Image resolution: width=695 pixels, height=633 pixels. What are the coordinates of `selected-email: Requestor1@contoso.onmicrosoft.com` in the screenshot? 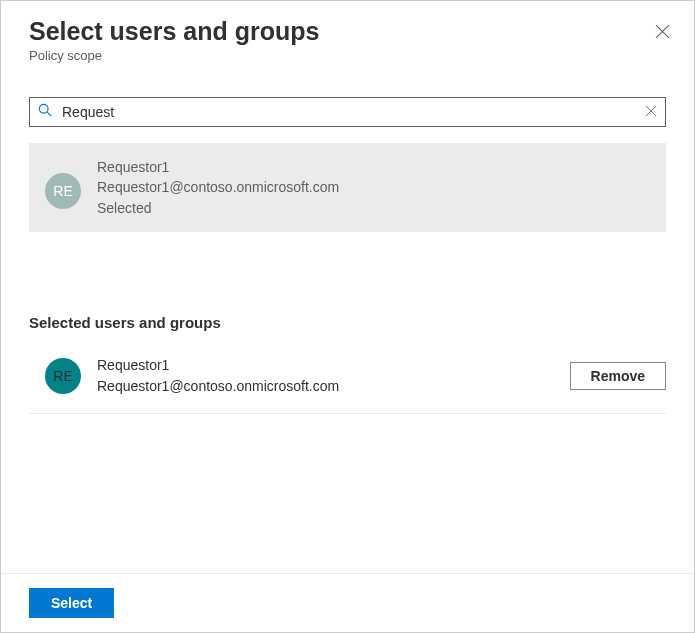 It's located at (326, 386).